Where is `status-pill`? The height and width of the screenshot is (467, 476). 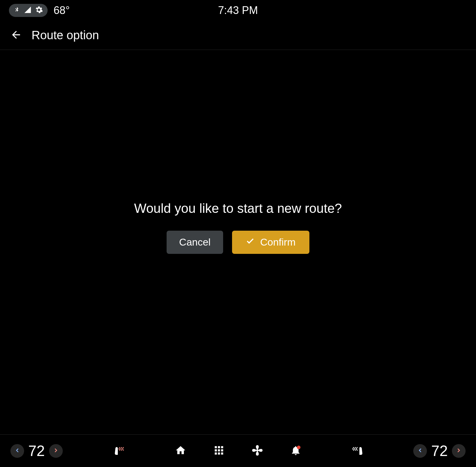 status-pill is located at coordinates (28, 10).